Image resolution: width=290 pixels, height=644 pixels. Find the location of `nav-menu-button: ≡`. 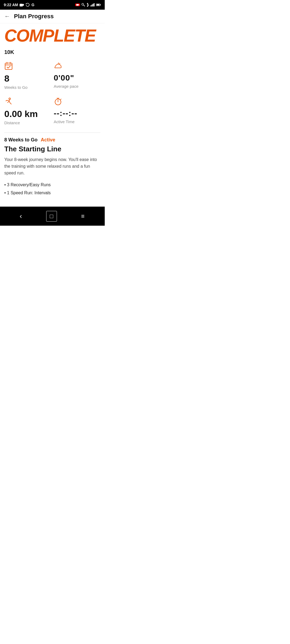

nav-menu-button: ≡ is located at coordinates (83, 216).